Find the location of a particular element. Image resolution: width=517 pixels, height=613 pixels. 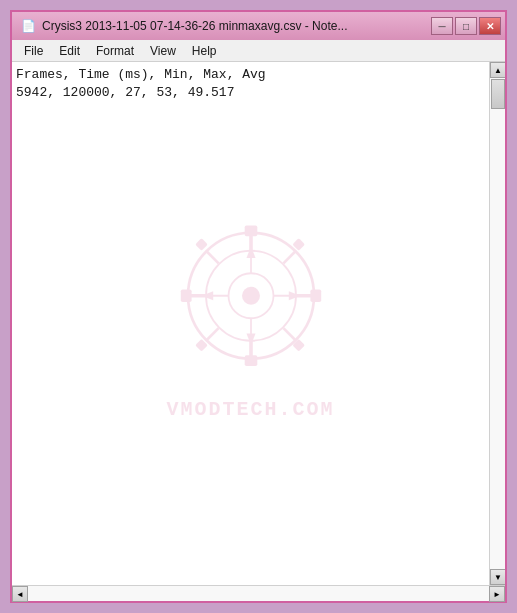

scroll-down-button: ▼ is located at coordinates (498, 577).